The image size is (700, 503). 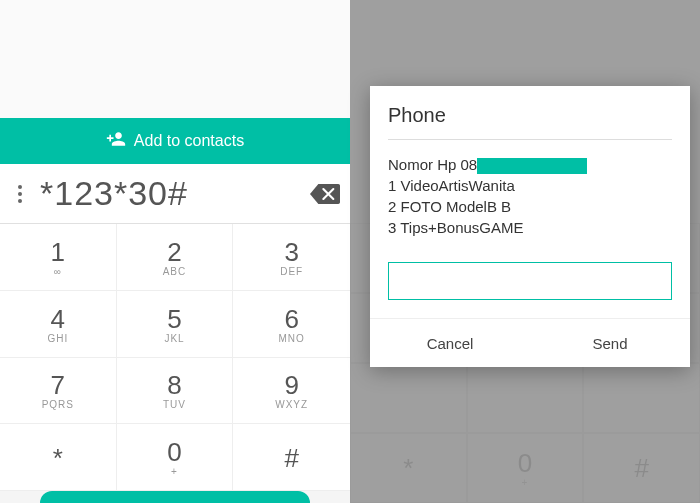 What do you see at coordinates (58, 258) in the screenshot?
I see `key-1: 1∞` at bounding box center [58, 258].